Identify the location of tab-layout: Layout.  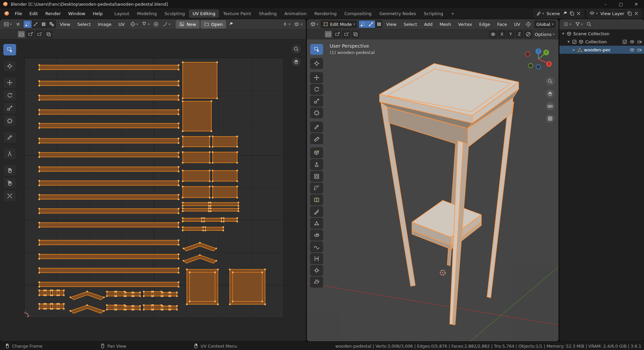
(122, 13).